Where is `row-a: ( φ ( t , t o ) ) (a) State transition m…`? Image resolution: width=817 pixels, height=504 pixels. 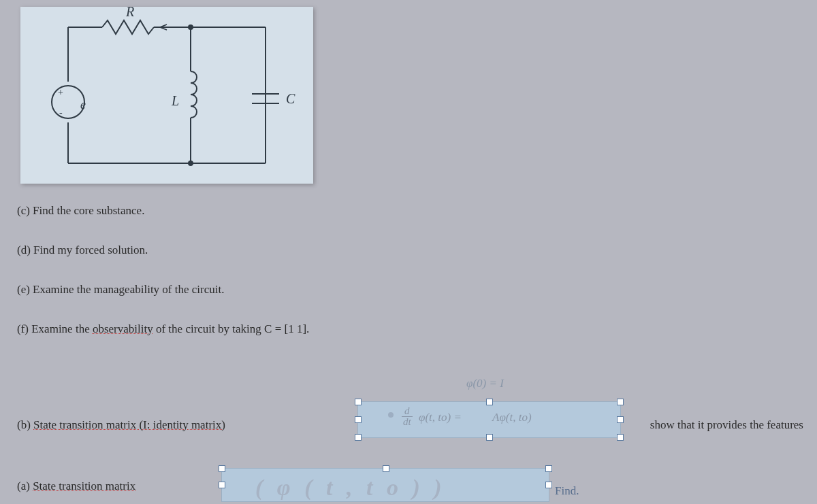 row-a: ( φ ( t , t o ) ) (a) State transition m… is located at coordinates (410, 486).